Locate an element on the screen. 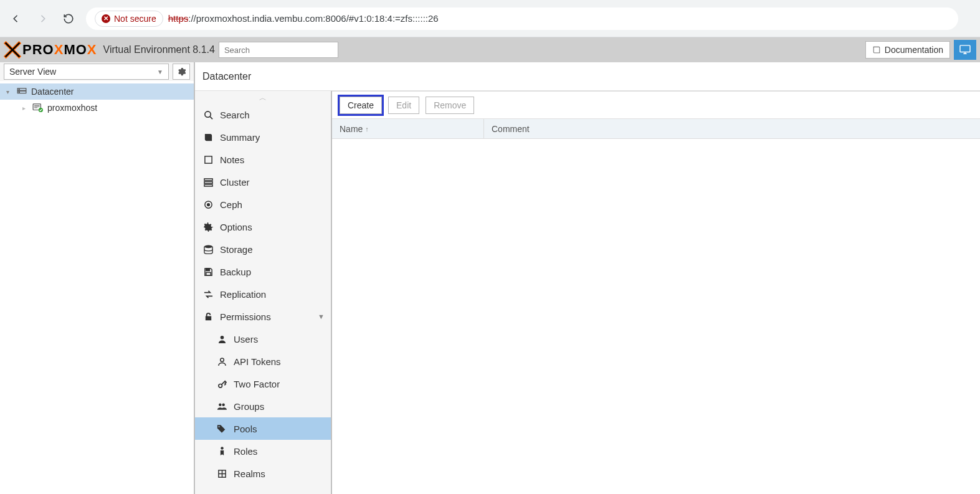  cluster-icon is located at coordinates (208, 182).